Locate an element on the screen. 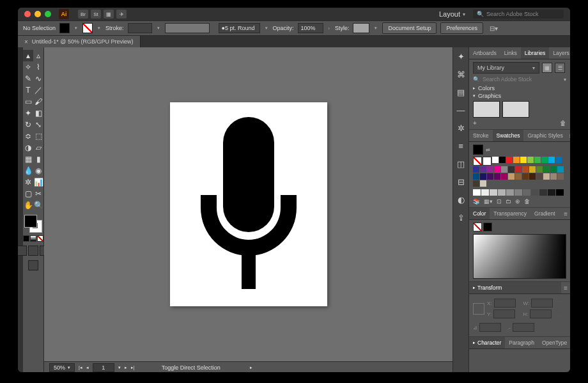  stock-search-input: 🔍 Search Adobe Stock is located at coordinates (518, 14).